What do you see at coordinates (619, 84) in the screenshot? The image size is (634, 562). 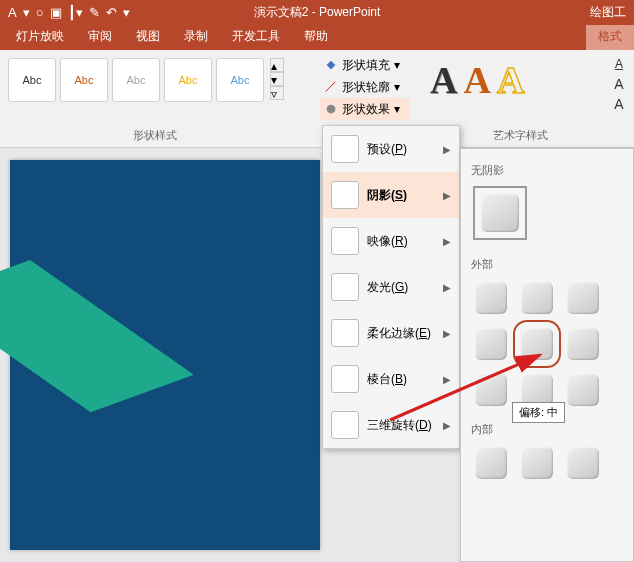 I see `text-options: A A A` at bounding box center [619, 84].